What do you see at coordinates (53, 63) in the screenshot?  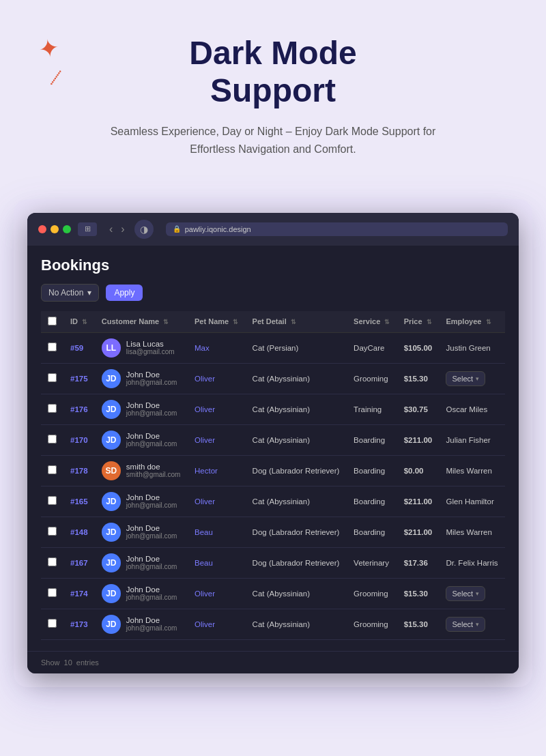 I see `spark-icon: ✦⟋` at bounding box center [53, 63].